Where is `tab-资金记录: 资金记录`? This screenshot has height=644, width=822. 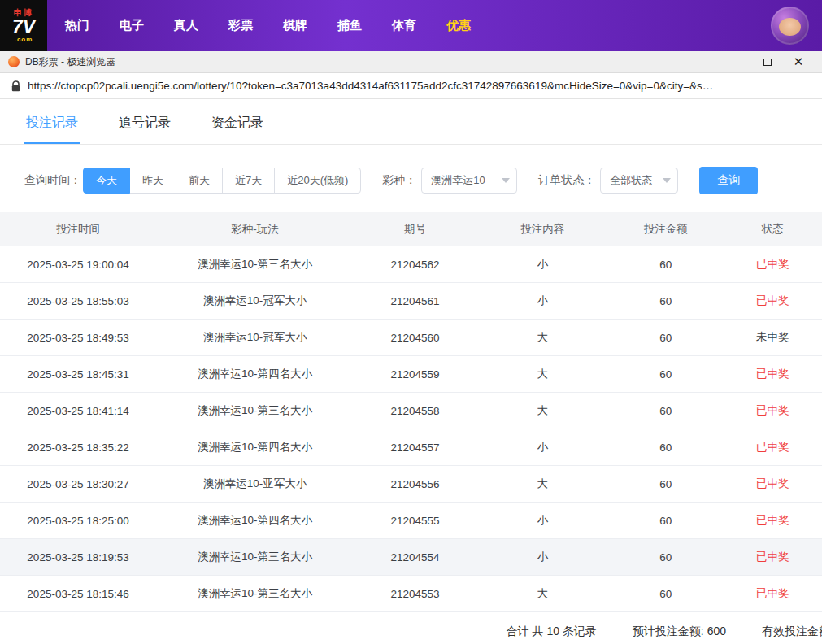 tab-资金记录: 资金记录 is located at coordinates (237, 122).